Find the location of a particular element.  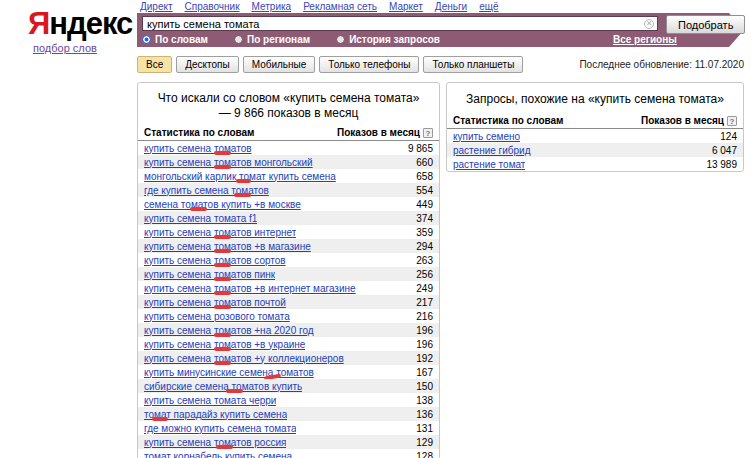

search-mode-label: По регионам is located at coordinates (278, 40).